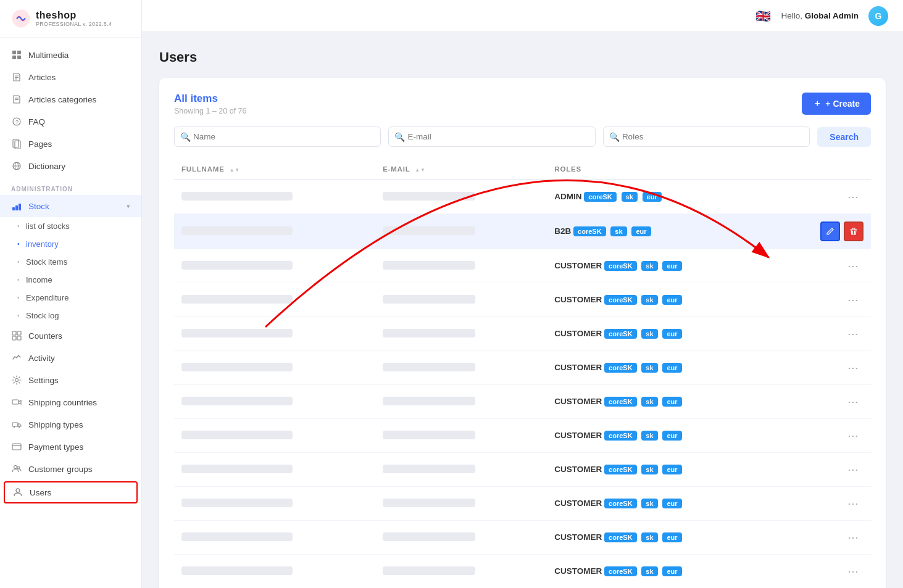 The height and width of the screenshot is (588, 903). I want to click on sidebar-subitem-income: Income, so click(70, 280).